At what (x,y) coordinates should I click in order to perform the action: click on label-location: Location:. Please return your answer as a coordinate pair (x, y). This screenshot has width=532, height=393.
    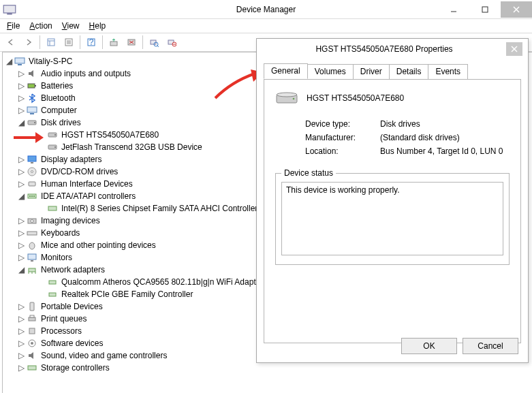
    Looking at the image, I should click on (343, 151).